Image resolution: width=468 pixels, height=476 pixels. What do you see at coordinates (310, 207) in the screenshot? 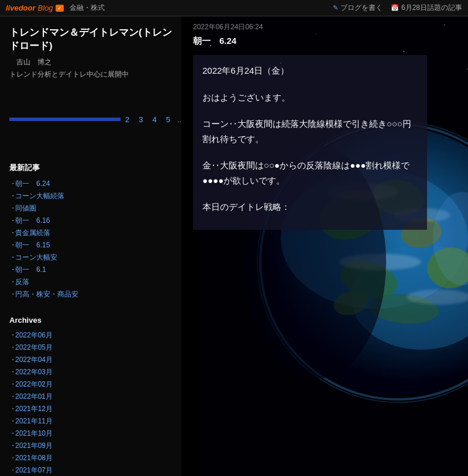
I see `article-para-4: 本日のデイトレ戦略：` at bounding box center [310, 207].